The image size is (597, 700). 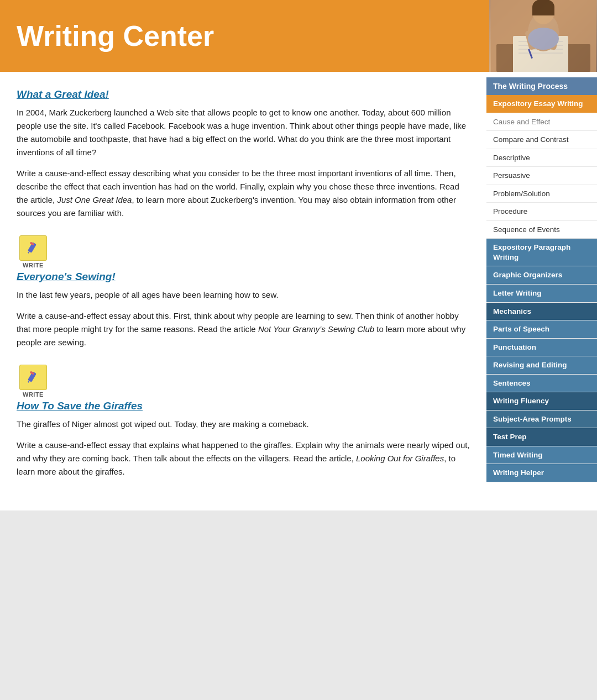 What do you see at coordinates (243, 154) in the screenshot?
I see `article-section-1: What a Great Idea! In 2004, Mark Zuckerb…` at bounding box center [243, 154].